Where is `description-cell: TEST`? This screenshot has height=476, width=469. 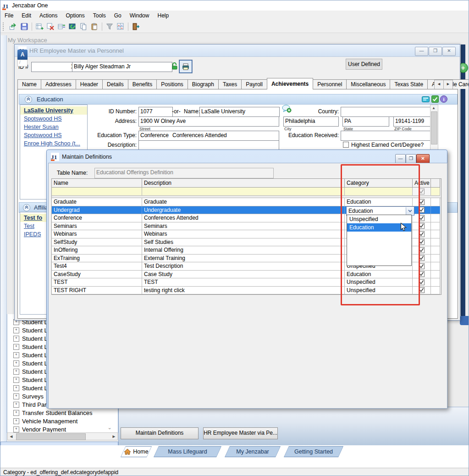
description-cell: TEST is located at coordinates (243, 282).